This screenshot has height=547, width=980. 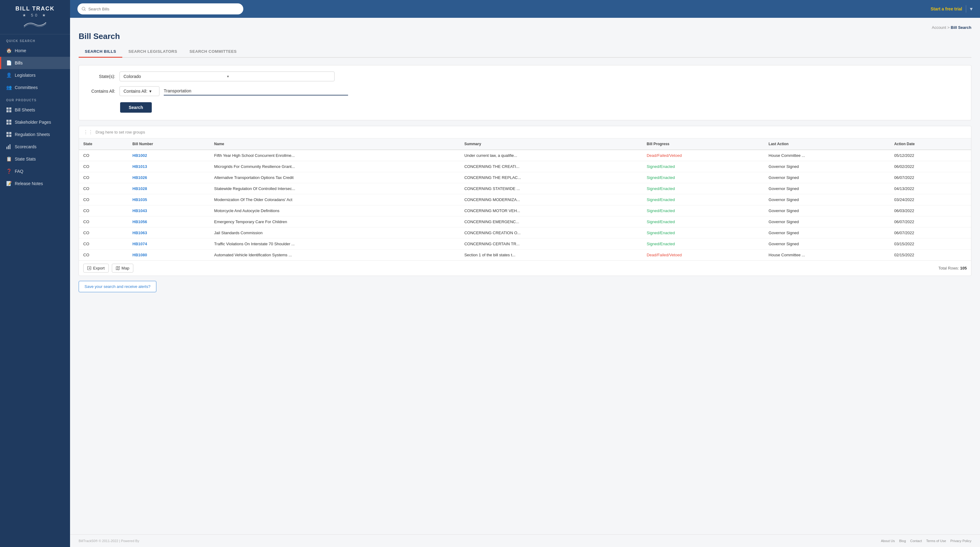 What do you see at coordinates (939, 27) in the screenshot?
I see `breadcrumb-account: Account` at bounding box center [939, 27].